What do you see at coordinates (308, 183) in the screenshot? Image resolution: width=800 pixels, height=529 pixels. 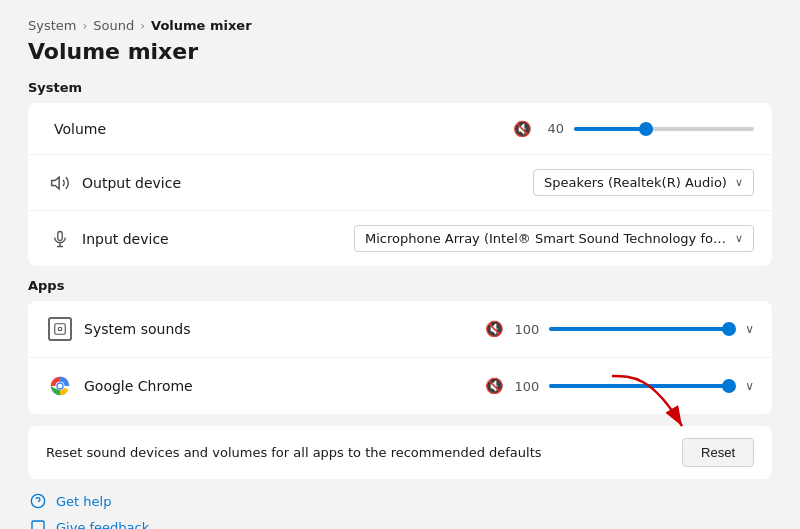 I see `output-device-label: Output device` at bounding box center [308, 183].